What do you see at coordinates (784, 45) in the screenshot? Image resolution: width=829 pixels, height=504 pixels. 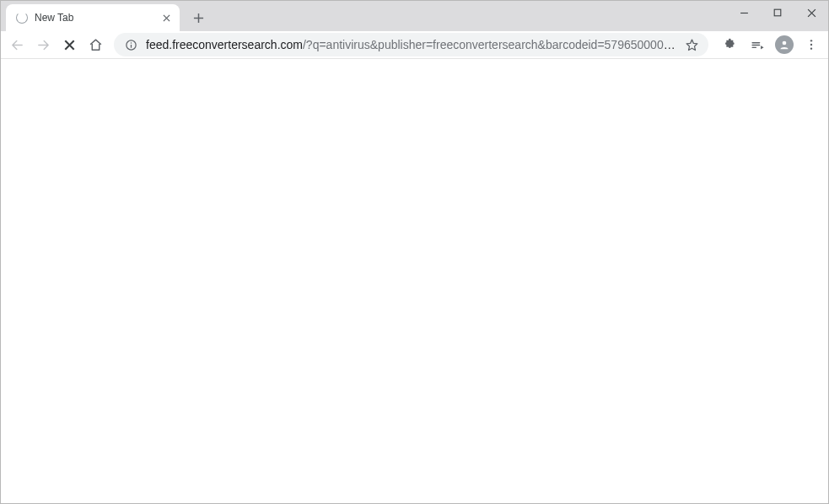 I see `avatar-icon` at bounding box center [784, 45].